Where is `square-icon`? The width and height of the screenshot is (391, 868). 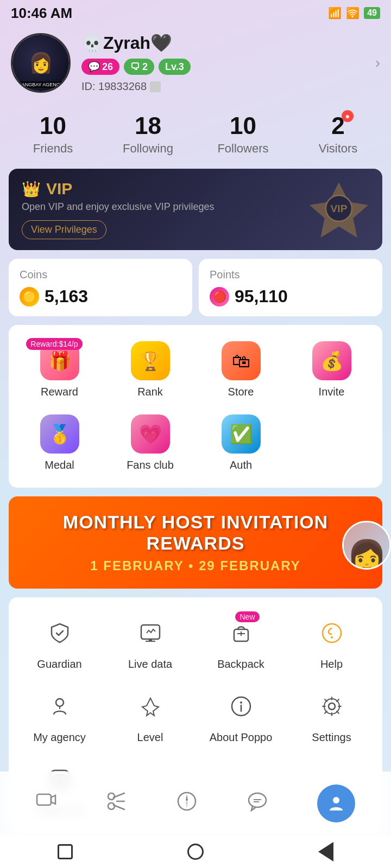
square-icon is located at coordinates (65, 852).